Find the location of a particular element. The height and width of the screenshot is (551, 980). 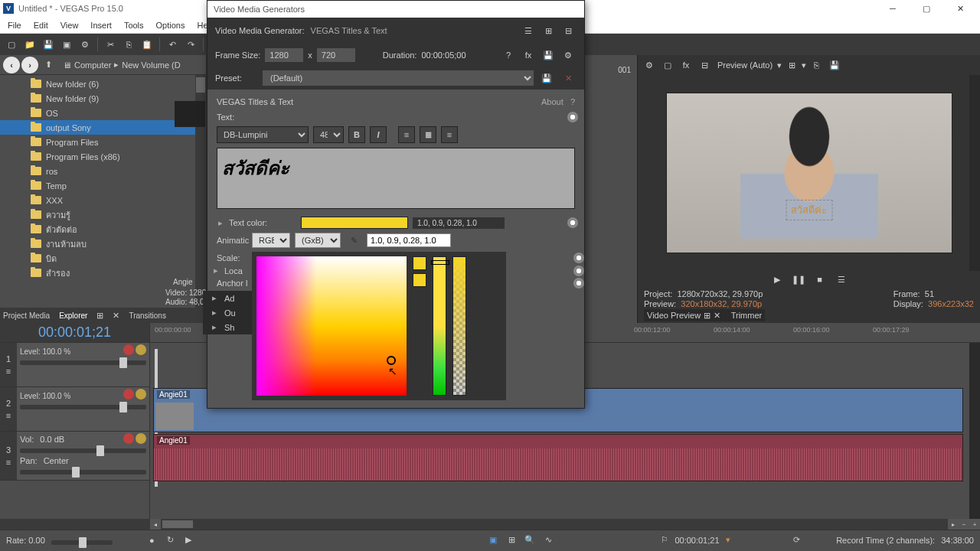

menu-icon: ☰ is located at coordinates (841, 279).